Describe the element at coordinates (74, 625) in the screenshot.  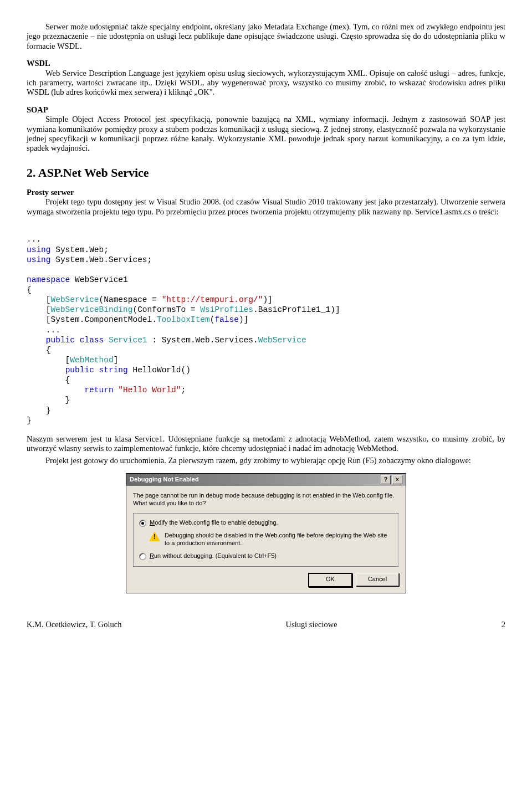
I see `footer-left: K.M. Ocetkiewicz, T. Goluch` at that location.